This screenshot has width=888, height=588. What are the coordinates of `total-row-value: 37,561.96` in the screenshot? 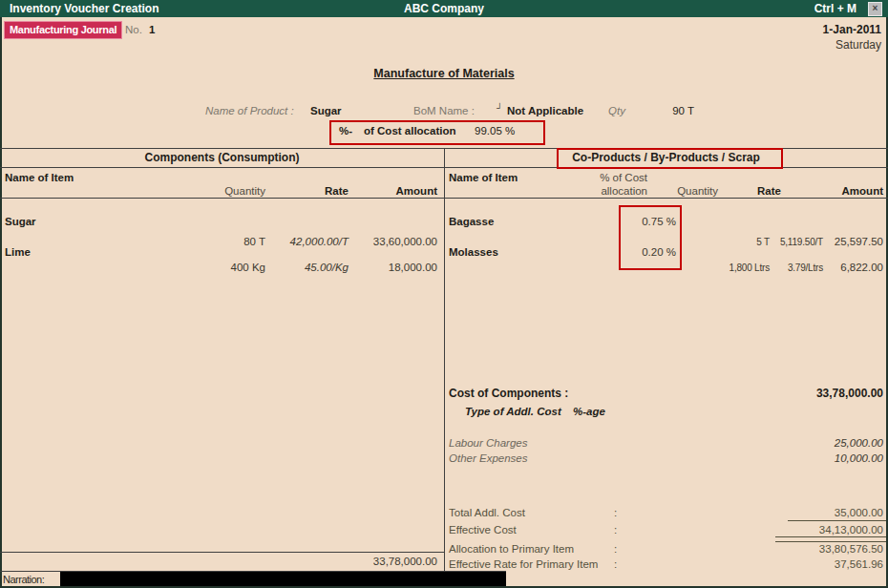 It's located at (859, 564).